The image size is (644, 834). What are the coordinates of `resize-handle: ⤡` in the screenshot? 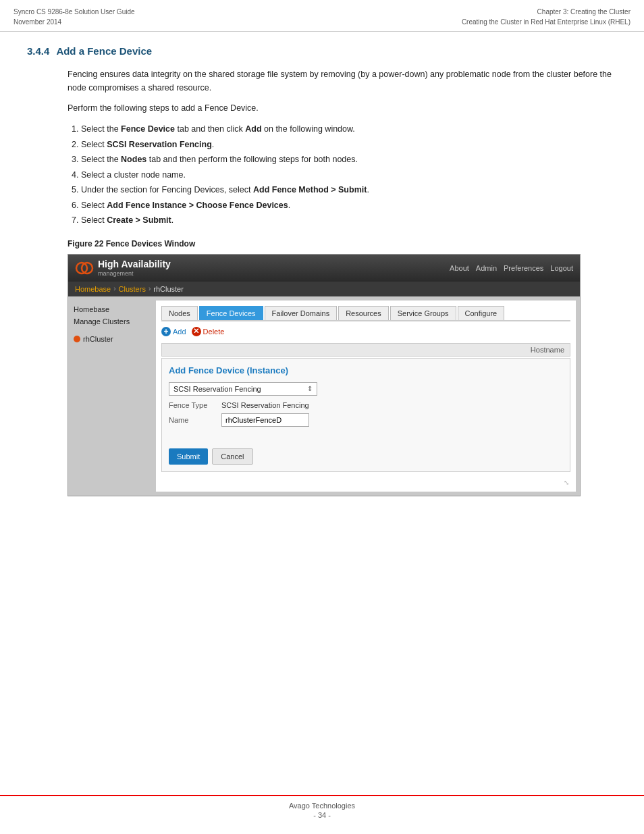 It's located at (366, 482).